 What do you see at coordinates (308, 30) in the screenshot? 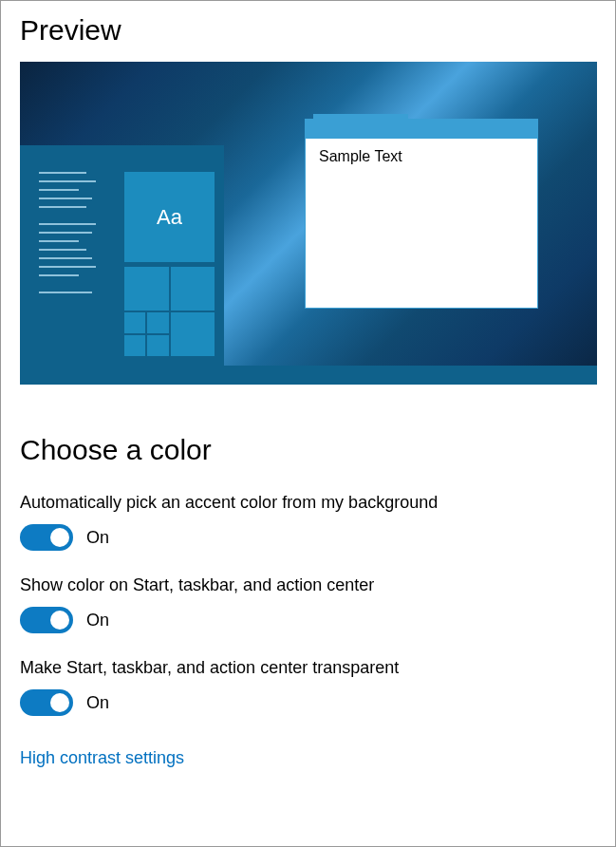
I see `preview-heading: Preview` at bounding box center [308, 30].